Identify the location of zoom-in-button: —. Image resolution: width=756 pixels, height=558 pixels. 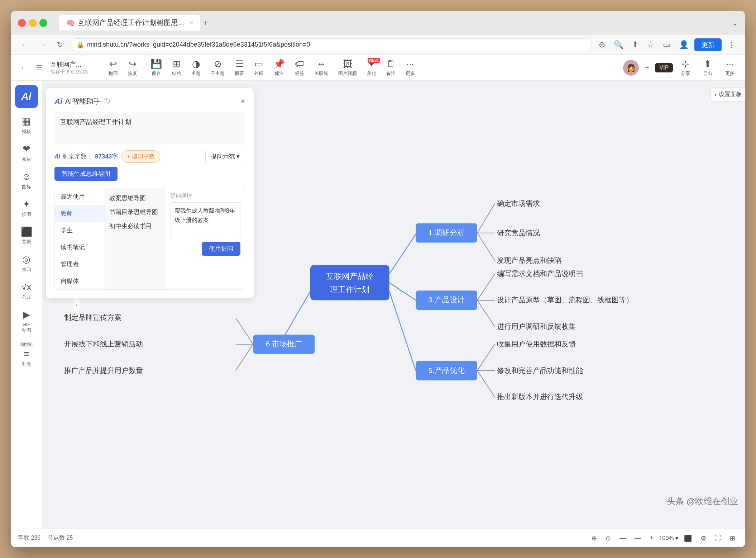
(638, 538).